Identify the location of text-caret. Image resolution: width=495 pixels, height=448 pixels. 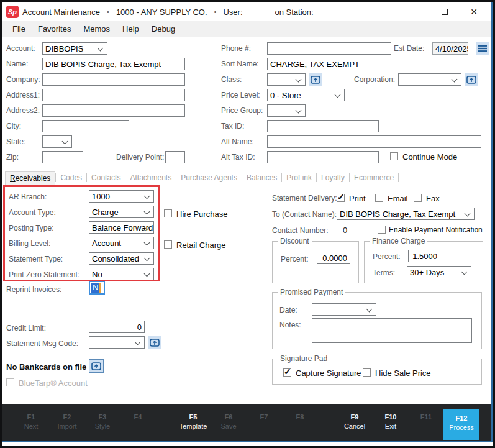
(100, 288).